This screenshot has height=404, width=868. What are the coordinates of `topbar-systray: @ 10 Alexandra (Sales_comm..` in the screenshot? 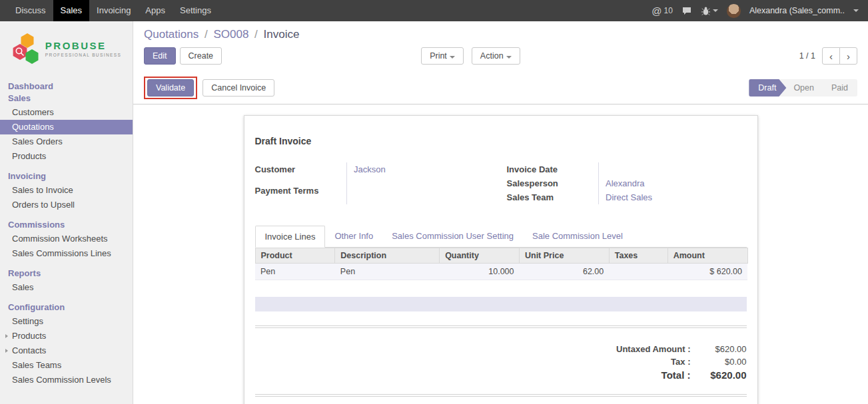 It's located at (759, 11).